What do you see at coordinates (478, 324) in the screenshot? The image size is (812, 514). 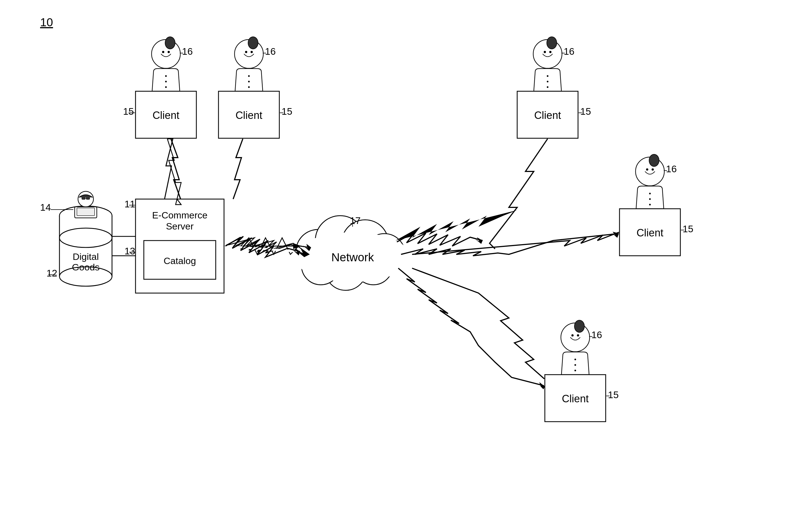 I see `bolt-rightbottom` at bounding box center [478, 324].